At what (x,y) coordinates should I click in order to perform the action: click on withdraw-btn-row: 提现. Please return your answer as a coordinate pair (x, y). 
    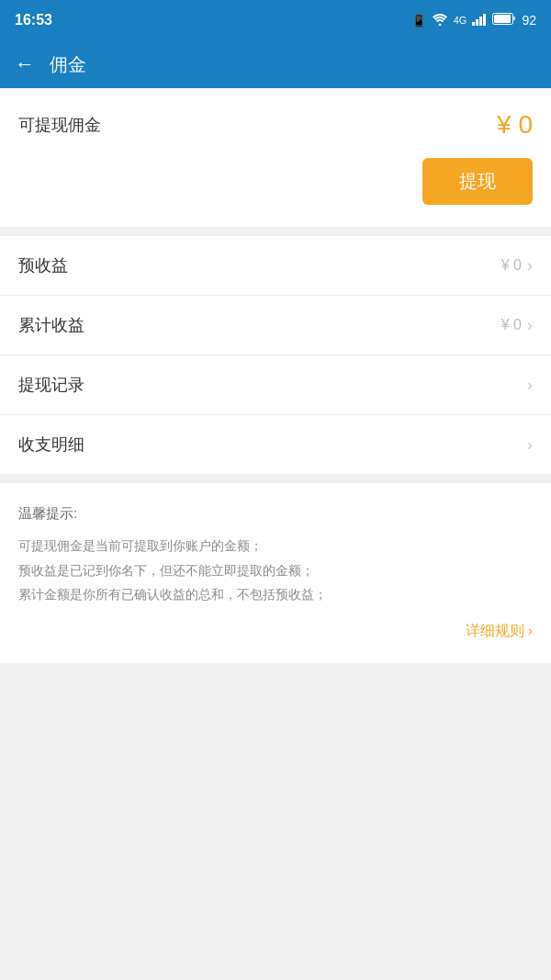
    Looking at the image, I should click on (276, 182).